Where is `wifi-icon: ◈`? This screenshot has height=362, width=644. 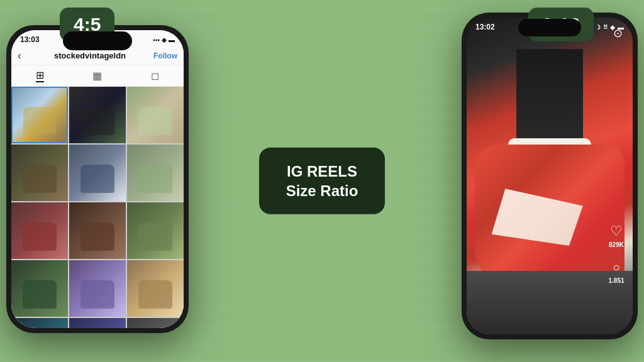
wifi-icon: ◈ is located at coordinates (164, 40).